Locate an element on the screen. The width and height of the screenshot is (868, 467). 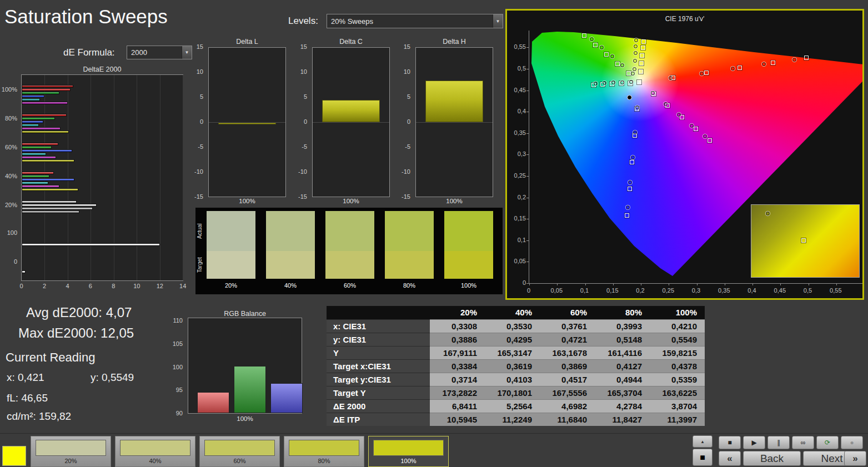
y-tick-label: 110 is located at coordinates (178, 320).